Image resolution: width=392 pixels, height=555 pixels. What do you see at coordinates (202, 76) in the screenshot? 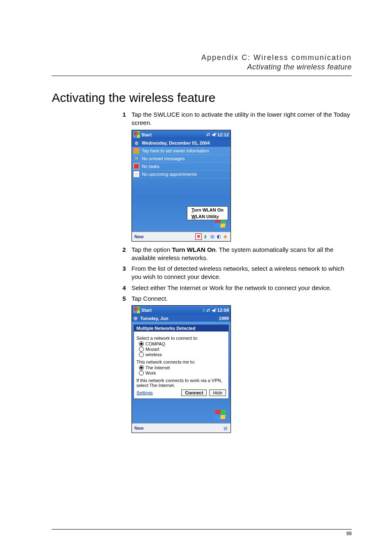
I see `header-rule` at bounding box center [202, 76].